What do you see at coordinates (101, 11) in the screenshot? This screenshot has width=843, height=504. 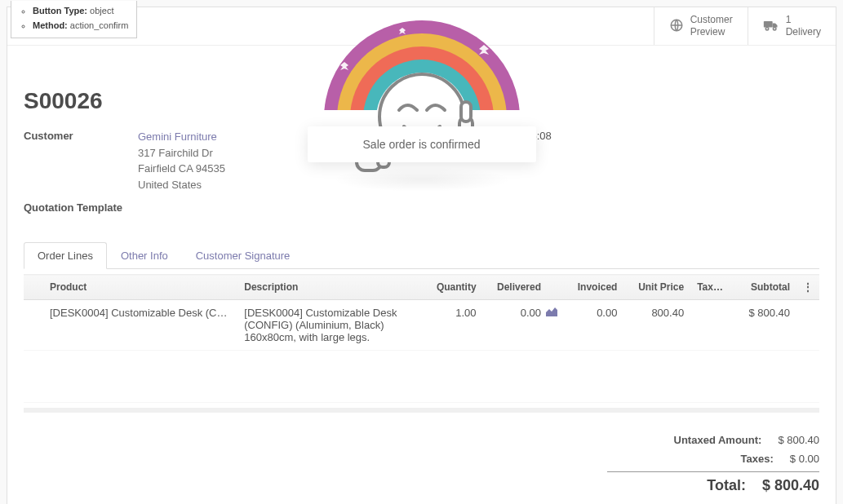 I see `dev-button-type-value: object` at bounding box center [101, 11].